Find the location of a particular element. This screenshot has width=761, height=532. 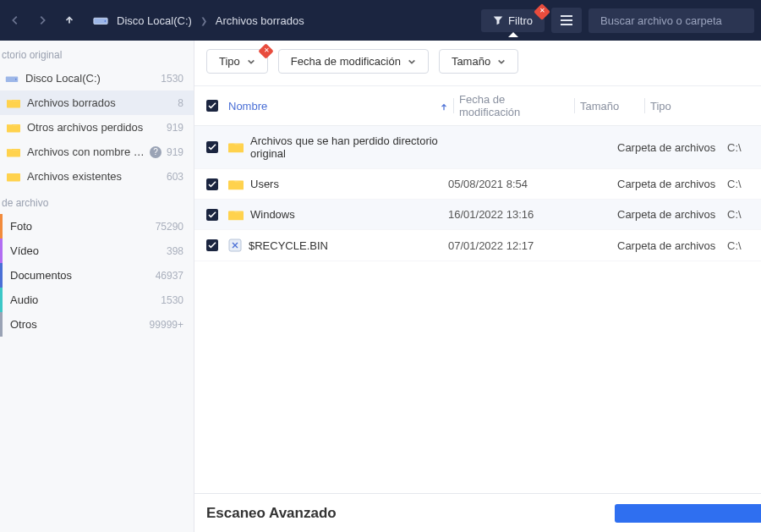

nav-forward-button is located at coordinates (42, 20).